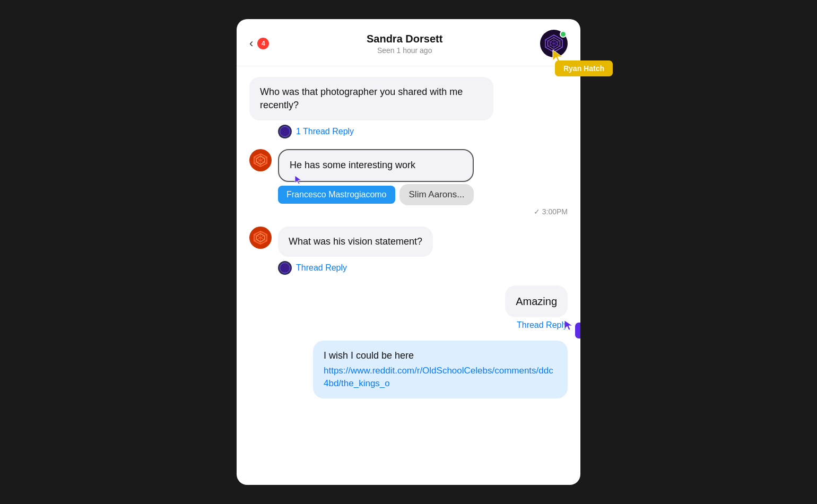  I want to click on thread-reply-1: 1 Thread Reply, so click(423, 132).